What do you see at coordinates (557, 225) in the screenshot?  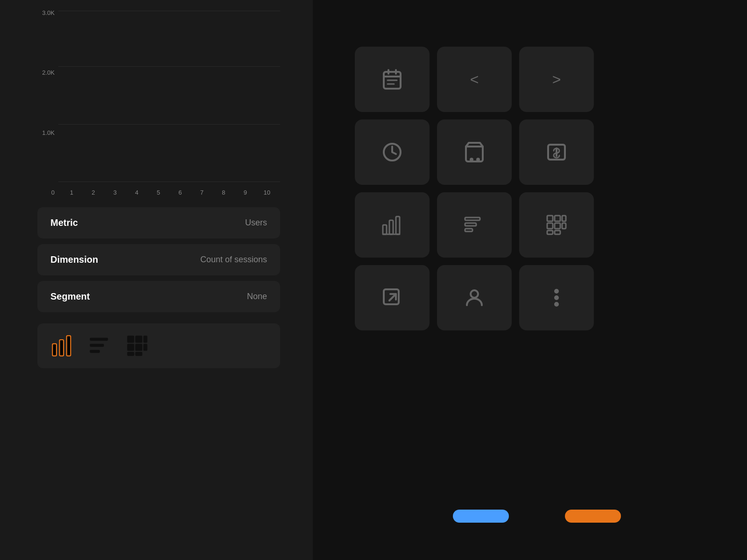 I see `grid-button` at bounding box center [557, 225].